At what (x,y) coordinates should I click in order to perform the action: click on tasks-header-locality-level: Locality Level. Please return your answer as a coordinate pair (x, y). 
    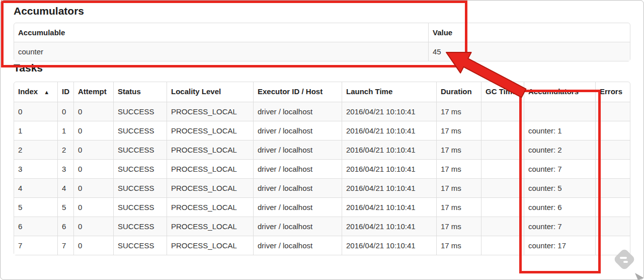
    Looking at the image, I should click on (210, 92).